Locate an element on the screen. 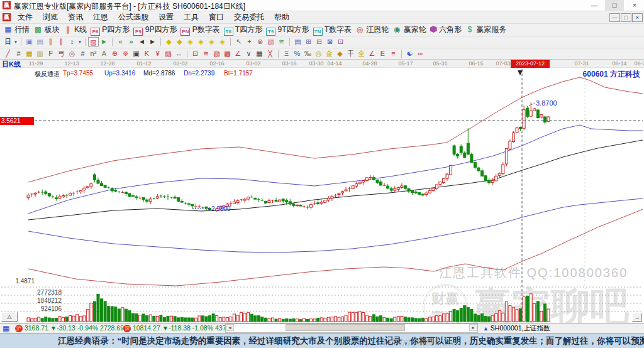 The image size is (644, 348). k-mark-icon: K is located at coordinates (147, 54).